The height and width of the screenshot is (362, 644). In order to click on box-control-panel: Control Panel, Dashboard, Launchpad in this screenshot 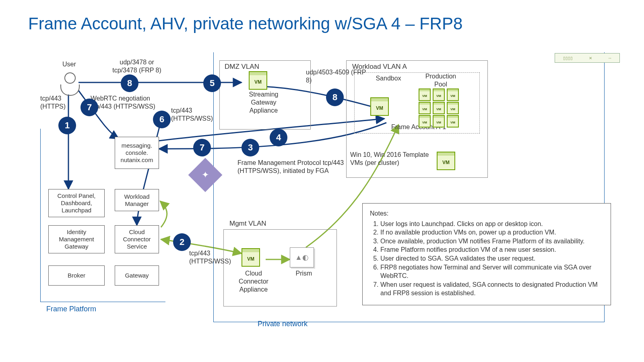, I will do `click(76, 203)`.